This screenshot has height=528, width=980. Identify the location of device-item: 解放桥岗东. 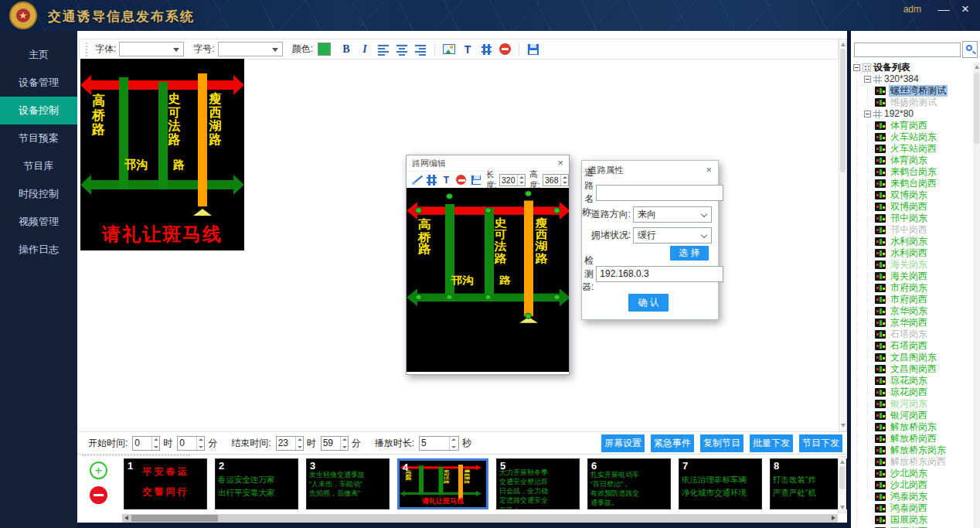
(912, 427).